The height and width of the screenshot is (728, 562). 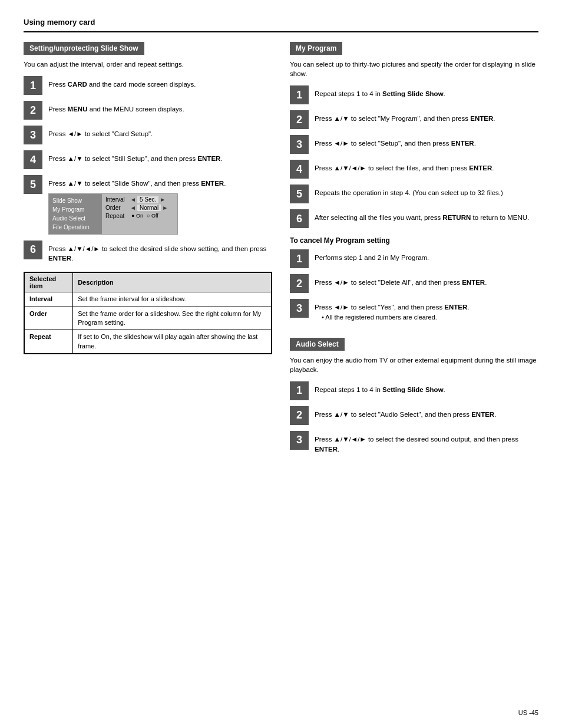 What do you see at coordinates (172, 283) in the screenshot?
I see `table-header-desc: Description` at bounding box center [172, 283].